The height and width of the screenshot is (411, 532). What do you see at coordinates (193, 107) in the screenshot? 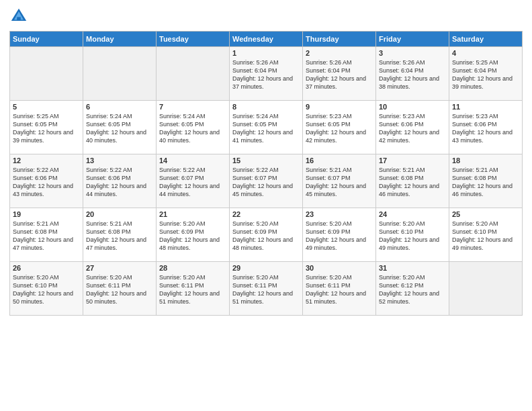
I see `day-number: 7` at bounding box center [193, 107].